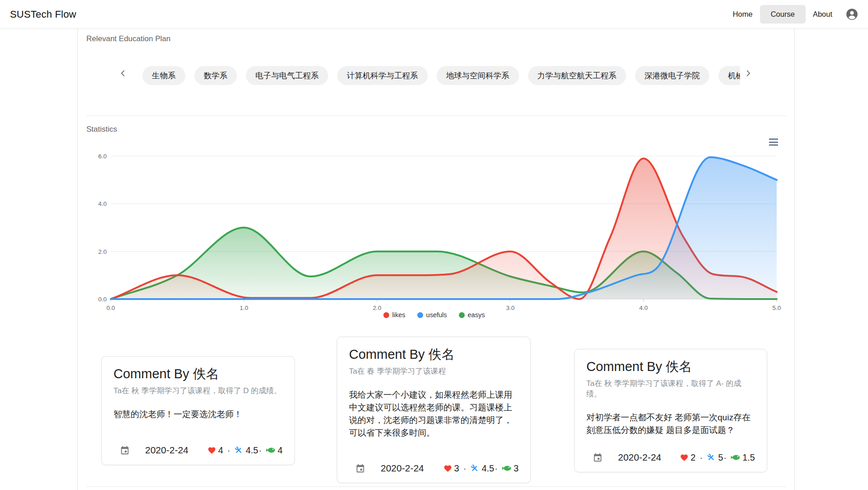 This screenshot has height=490, width=868. I want to click on comment-body: 智慧的沈老师！一定要选沈老师！, so click(198, 414).